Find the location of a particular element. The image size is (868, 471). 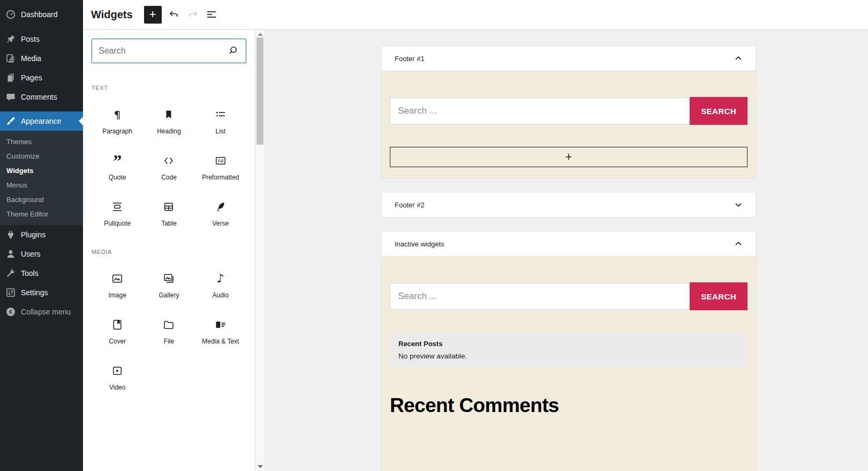

block-type-file: File is located at coordinates (169, 331).